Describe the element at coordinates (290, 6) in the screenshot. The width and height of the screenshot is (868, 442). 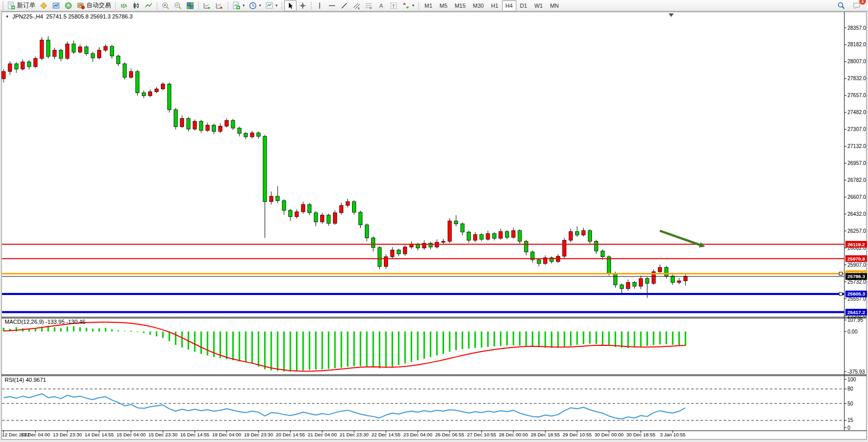
I see `cursor-icon` at that location.